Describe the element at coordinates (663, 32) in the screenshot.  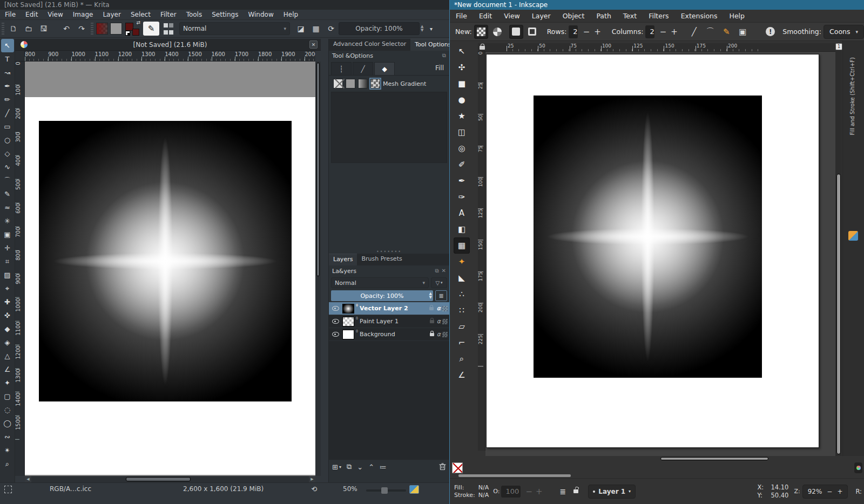
I see `columns-decrease-button: −` at that location.